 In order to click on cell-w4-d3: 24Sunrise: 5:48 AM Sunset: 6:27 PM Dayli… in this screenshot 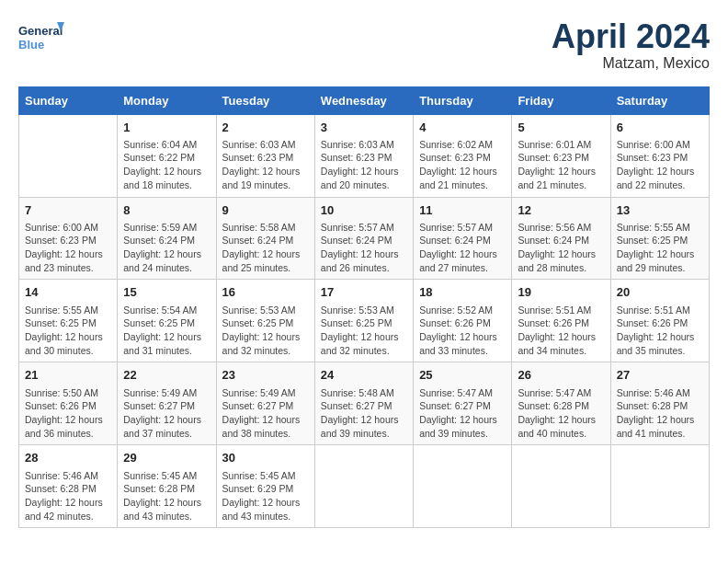, I will do `click(364, 404)`.